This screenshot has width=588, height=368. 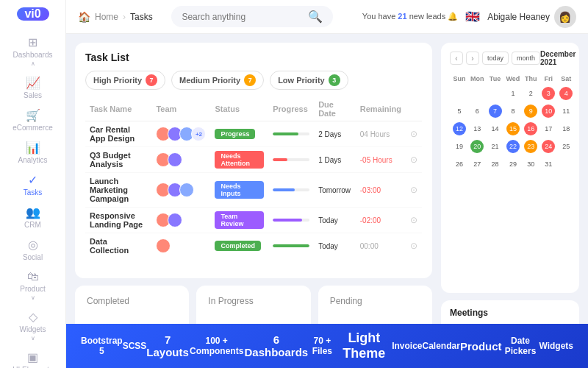 What do you see at coordinates (240, 220) in the screenshot?
I see `status-badge: Team Review` at bounding box center [240, 220].